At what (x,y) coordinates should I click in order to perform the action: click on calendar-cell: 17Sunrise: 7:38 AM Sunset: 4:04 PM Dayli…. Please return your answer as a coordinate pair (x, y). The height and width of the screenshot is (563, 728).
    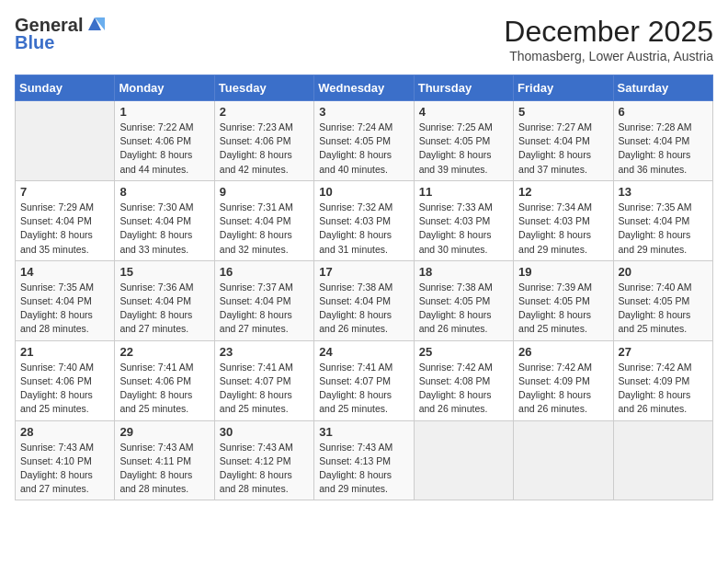
    Looking at the image, I should click on (364, 300).